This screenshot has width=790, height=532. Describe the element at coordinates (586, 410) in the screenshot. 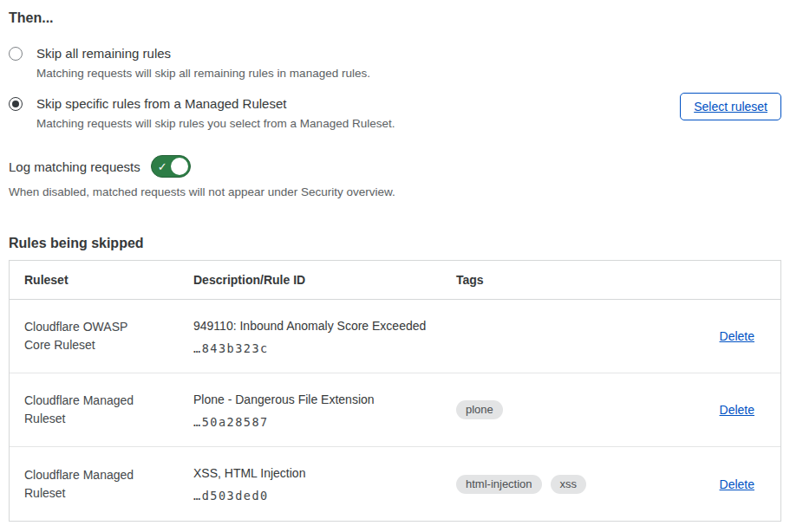

I see `tags-cell: plone` at that location.